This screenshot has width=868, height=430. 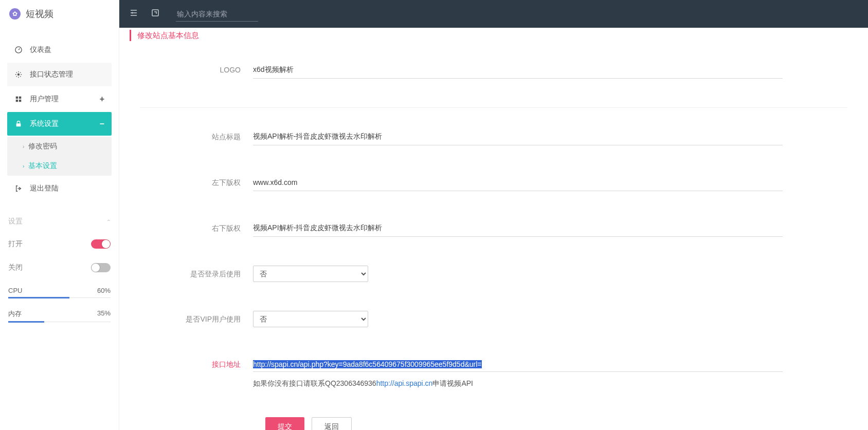 I want to click on button-row: 提交 返回, so click(x=494, y=423).